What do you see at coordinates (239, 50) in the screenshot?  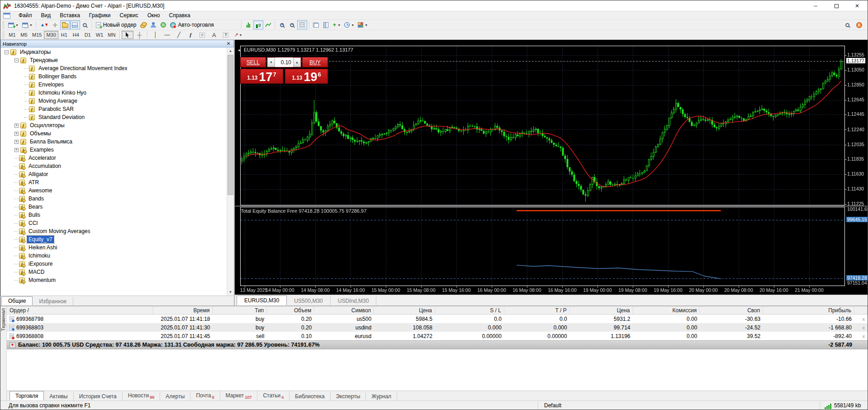 I see `one-click-toggle-icon: ▲` at bounding box center [239, 50].